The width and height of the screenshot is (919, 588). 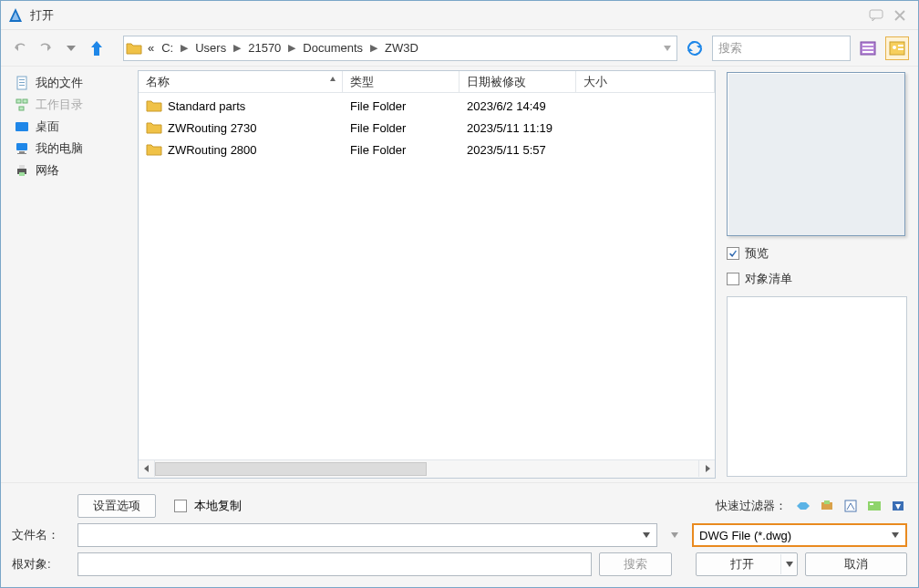 What do you see at coordinates (707, 469) in the screenshot?
I see `scroll-right-arrow` at bounding box center [707, 469].